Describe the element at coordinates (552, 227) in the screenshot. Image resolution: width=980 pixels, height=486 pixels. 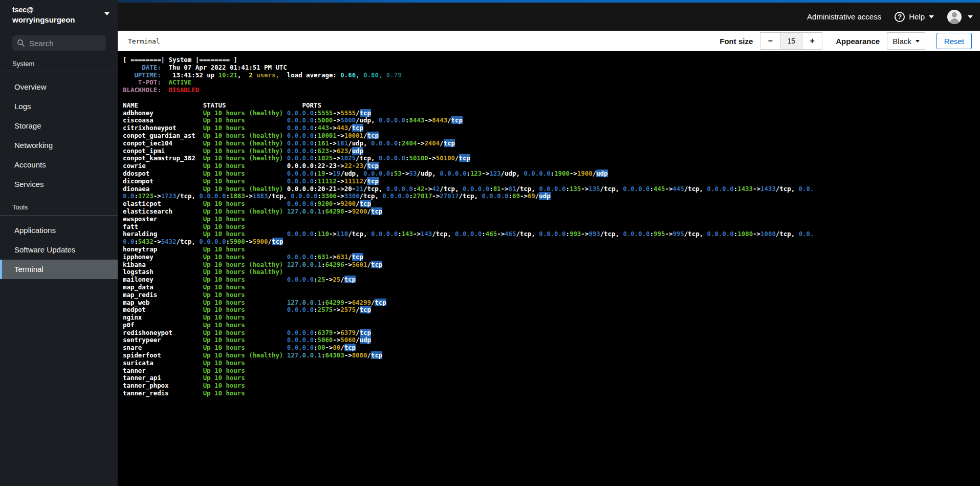
I see `terminal-line: fatt Up 10 hours` at that location.